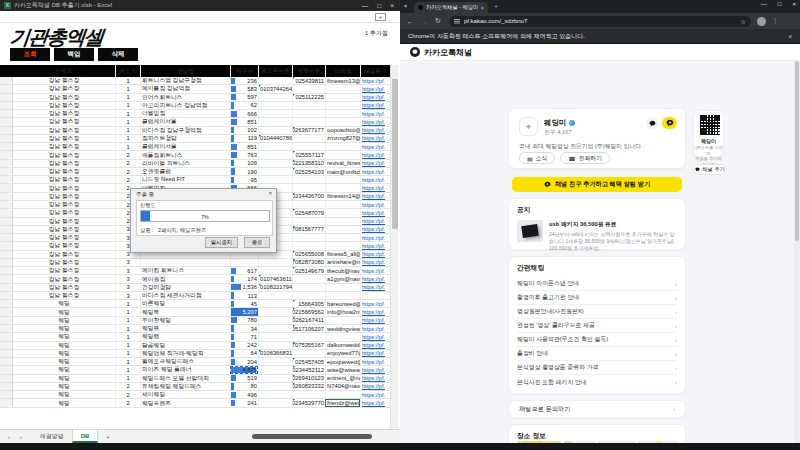  I want to click on cell-friend-count: 102, so click(244, 130).